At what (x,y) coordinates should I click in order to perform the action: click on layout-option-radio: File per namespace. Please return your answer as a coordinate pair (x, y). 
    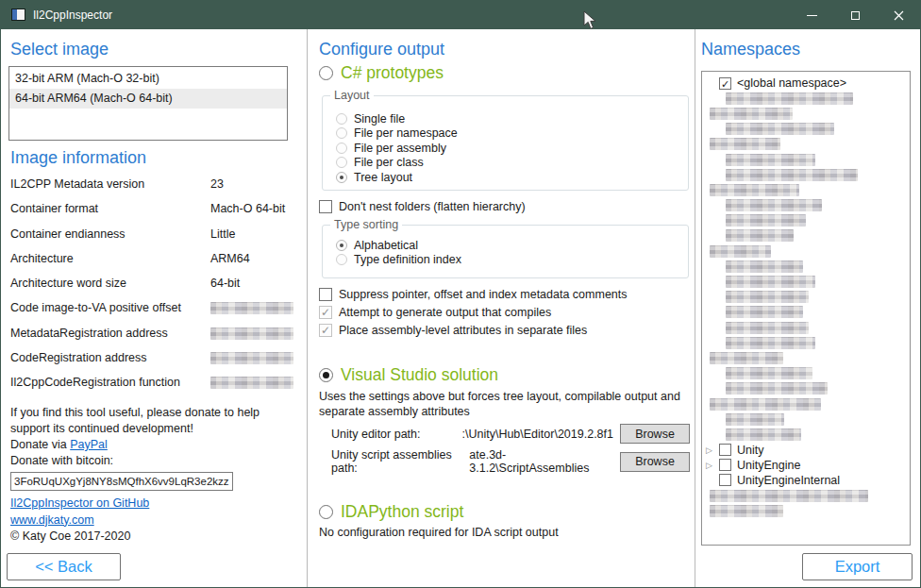
    Looking at the image, I should click on (511, 134).